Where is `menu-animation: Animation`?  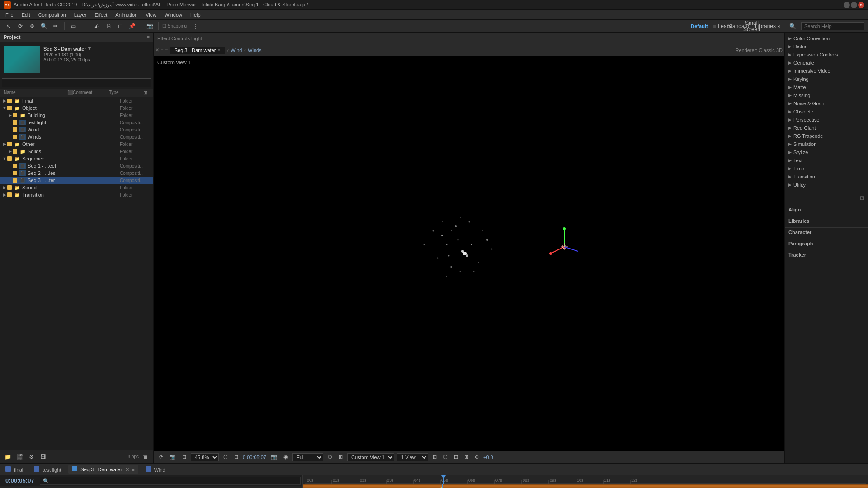
menu-animation: Animation is located at coordinates (127, 15).